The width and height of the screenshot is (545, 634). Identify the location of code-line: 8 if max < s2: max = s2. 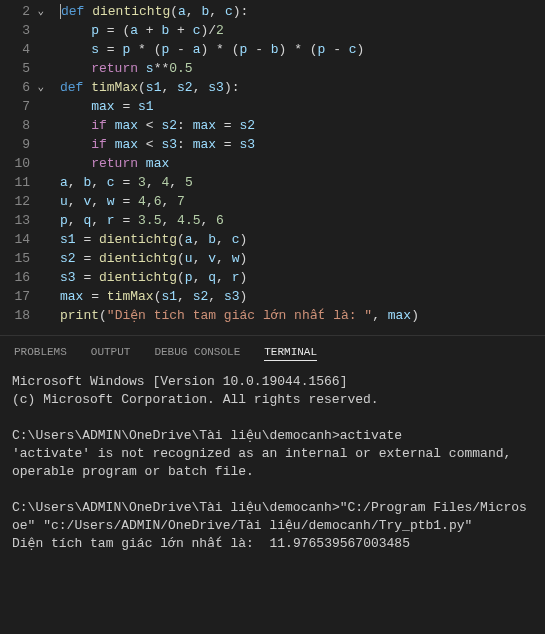
(272, 126).